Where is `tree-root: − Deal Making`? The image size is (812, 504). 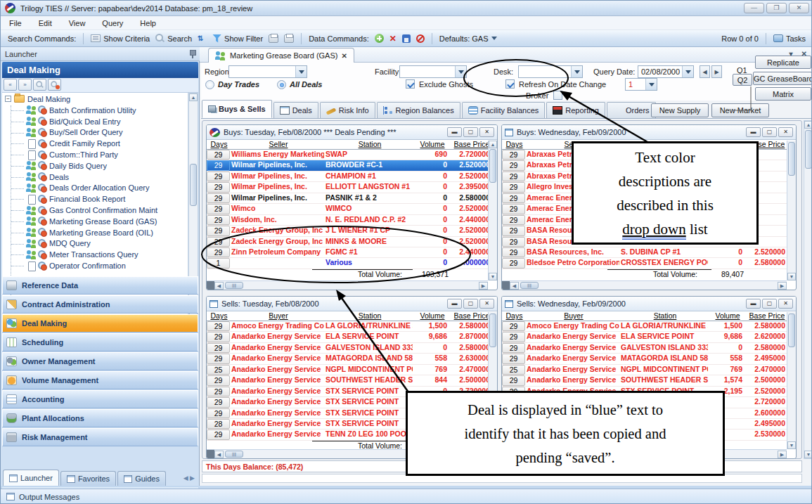
tree-root: − Deal Making is located at coordinates (95, 98).